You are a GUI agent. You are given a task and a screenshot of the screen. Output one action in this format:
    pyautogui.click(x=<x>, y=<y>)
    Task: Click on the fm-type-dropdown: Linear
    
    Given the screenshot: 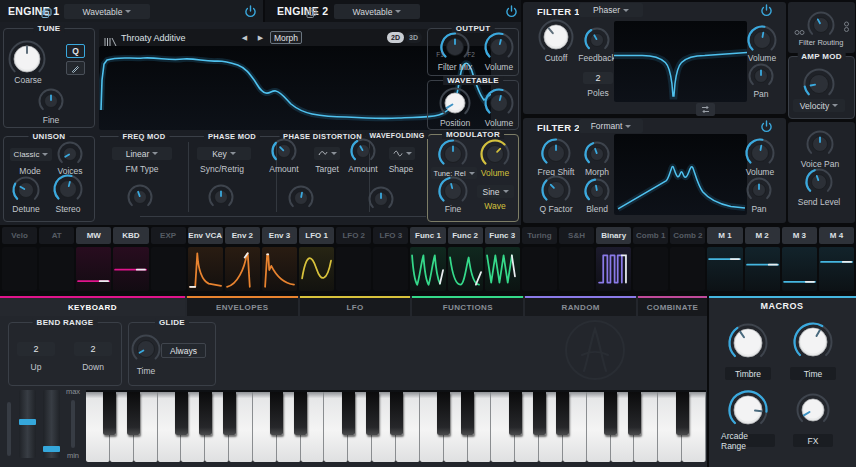 What is the action you would take?
    pyautogui.click(x=142, y=154)
    